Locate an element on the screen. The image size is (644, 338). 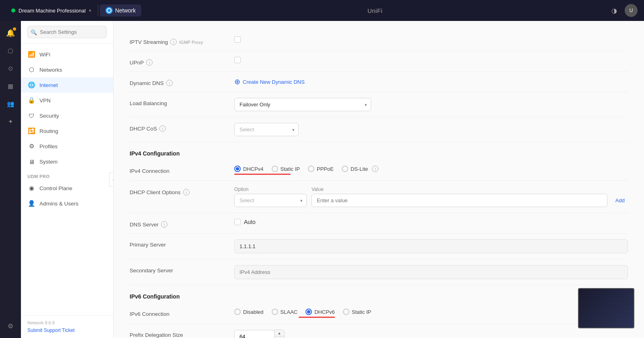
ipv6-staticip-radio is located at coordinates (346, 312).